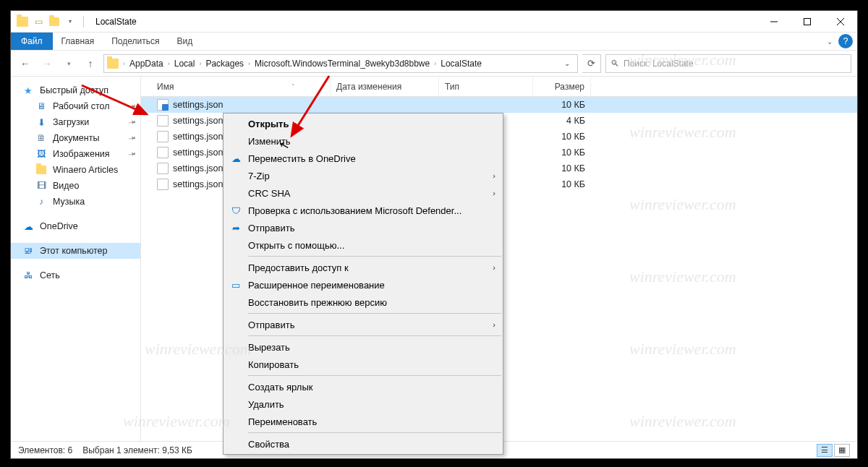  I want to click on ctx-ext-rename: ▭ Расширенное переименование, so click(363, 285).